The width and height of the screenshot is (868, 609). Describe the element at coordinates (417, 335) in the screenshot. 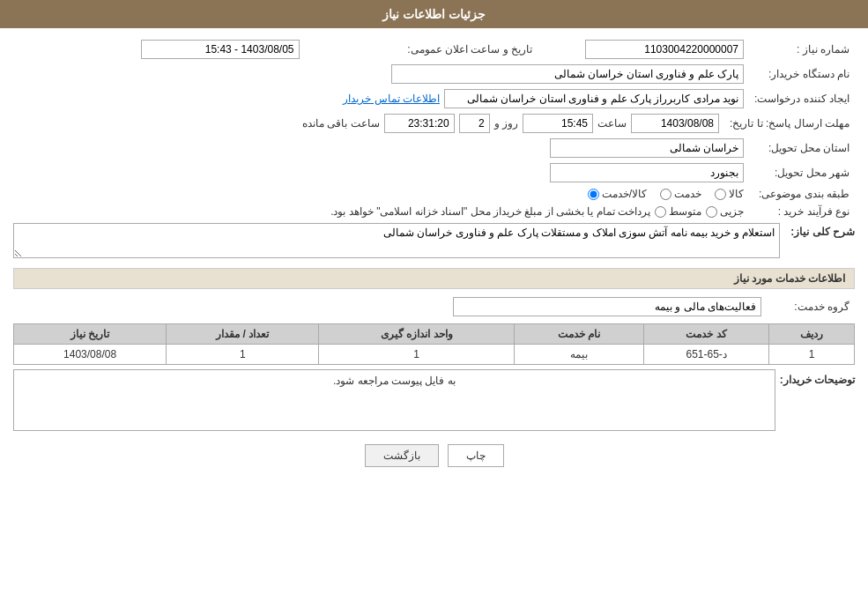

I see `th-vahed: واحد اندازه گیری` at that location.